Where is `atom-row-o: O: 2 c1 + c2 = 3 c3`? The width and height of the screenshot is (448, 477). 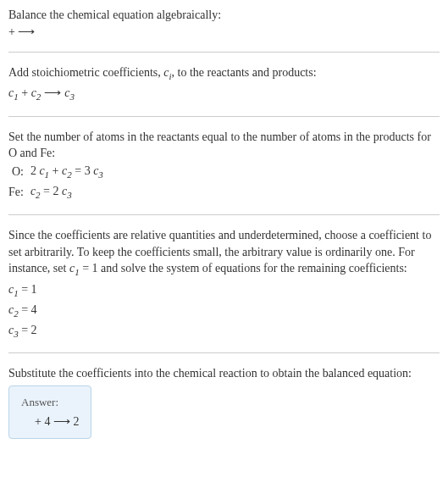
atom-row-o: O: 2 c1 + c2 = 3 c3 is located at coordinates (58, 172).